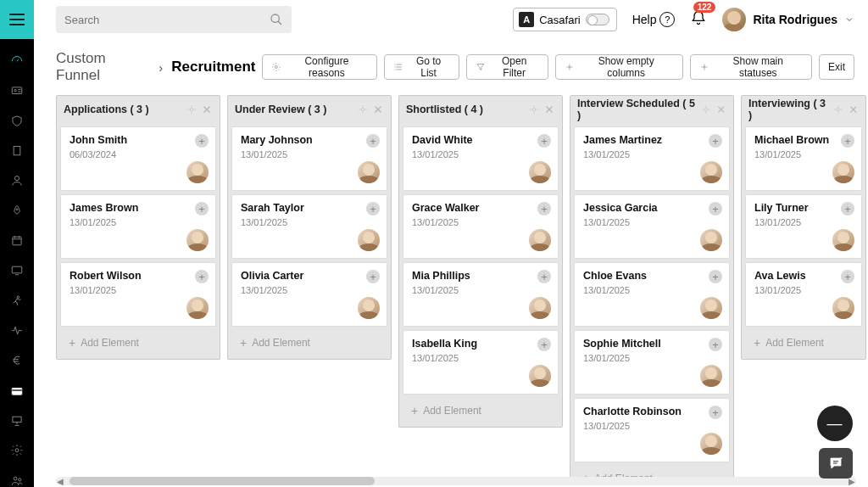  What do you see at coordinates (310, 208) in the screenshot?
I see `card-name: Sarah Taylor` at bounding box center [310, 208].